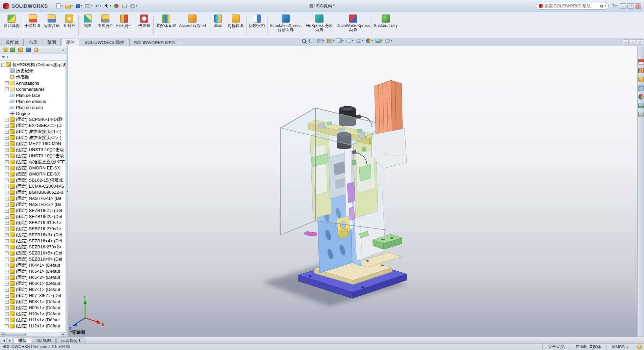 The image size is (644, 350). I want to click on tree-item: + (固定) UNST3-10(冲击吸, so click(33, 156).